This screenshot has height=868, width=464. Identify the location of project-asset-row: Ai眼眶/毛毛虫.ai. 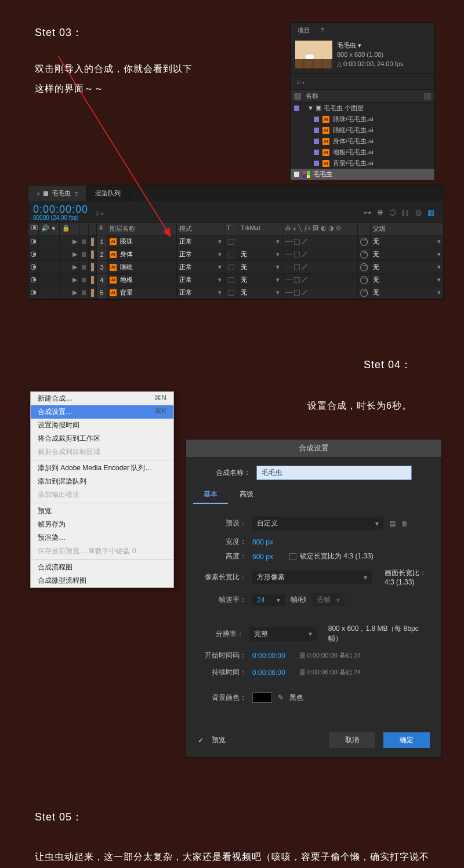
(362, 130).